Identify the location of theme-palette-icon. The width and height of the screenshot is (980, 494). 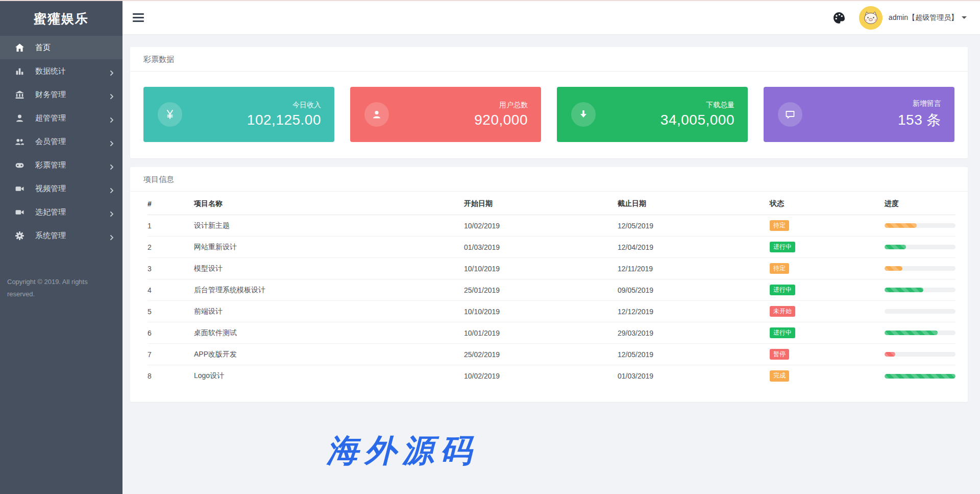
(839, 18).